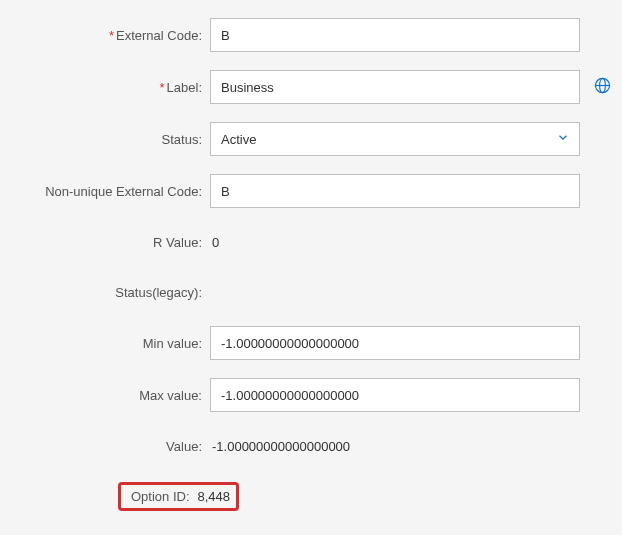 The width and height of the screenshot is (622, 535). What do you see at coordinates (172, 344) in the screenshot?
I see `label-text: Min value:` at bounding box center [172, 344].